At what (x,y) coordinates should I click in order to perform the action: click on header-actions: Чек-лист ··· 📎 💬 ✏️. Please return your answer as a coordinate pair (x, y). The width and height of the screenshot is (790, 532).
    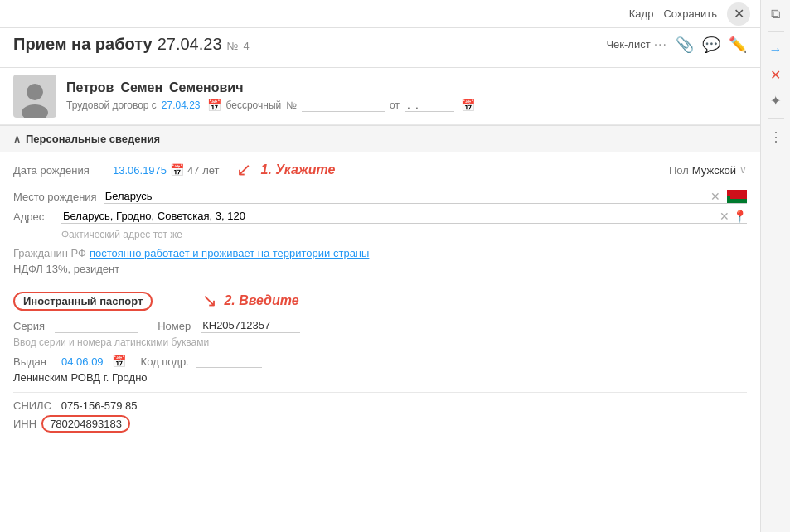
    Looking at the image, I should click on (676, 45).